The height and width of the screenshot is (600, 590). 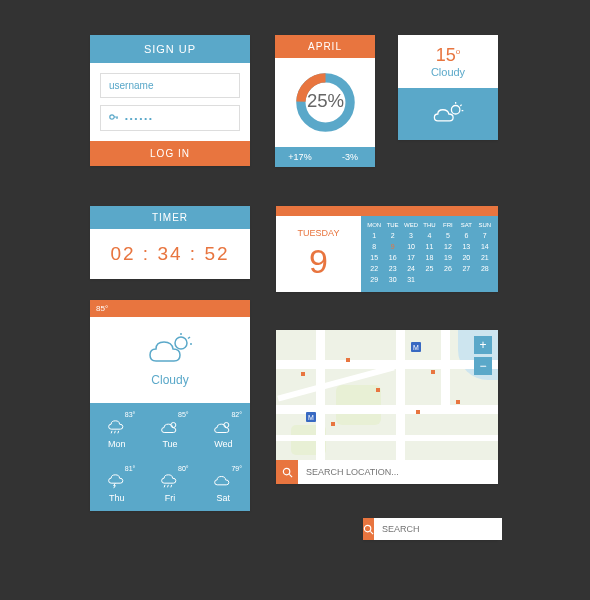 I want to click on calendar-day-cell: 3, so click(x=411, y=236).